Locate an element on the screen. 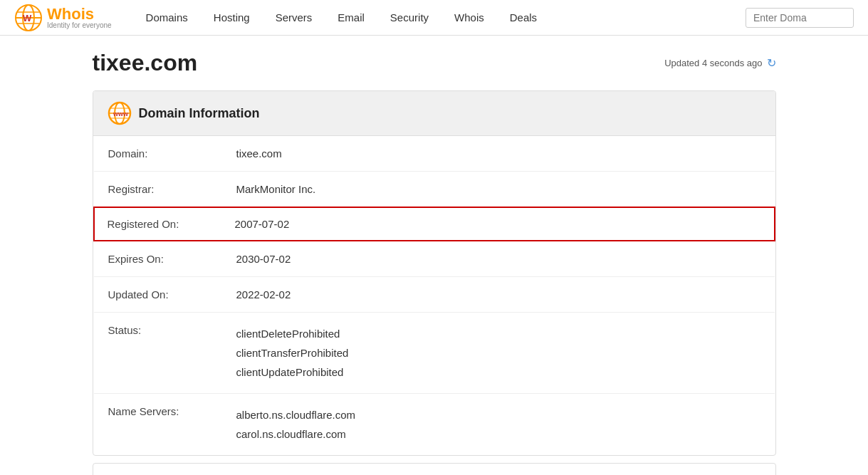  main-nav: Domains Hosting Servers Email Security W… is located at coordinates (439, 18).